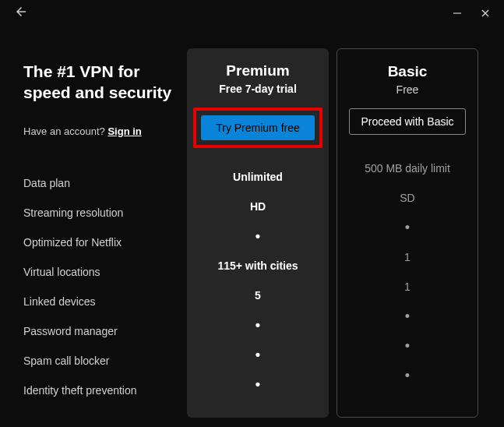  I want to click on premium-value: HD, so click(258, 206).